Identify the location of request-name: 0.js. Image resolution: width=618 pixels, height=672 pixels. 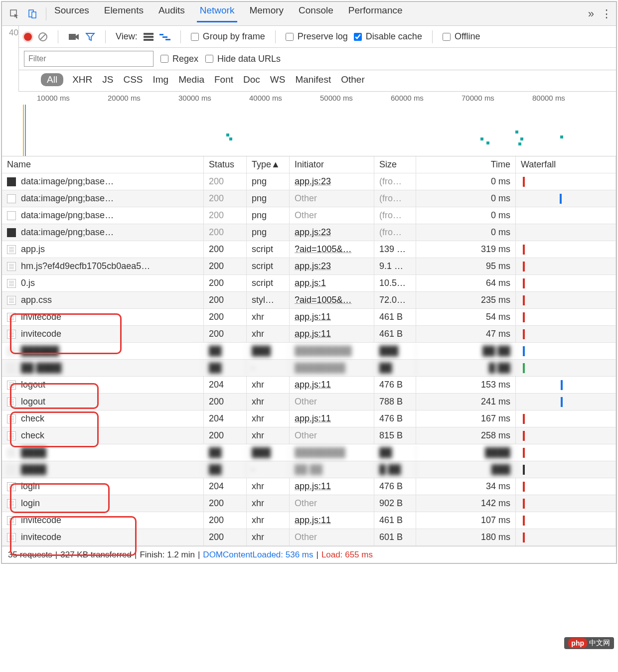
(28, 283).